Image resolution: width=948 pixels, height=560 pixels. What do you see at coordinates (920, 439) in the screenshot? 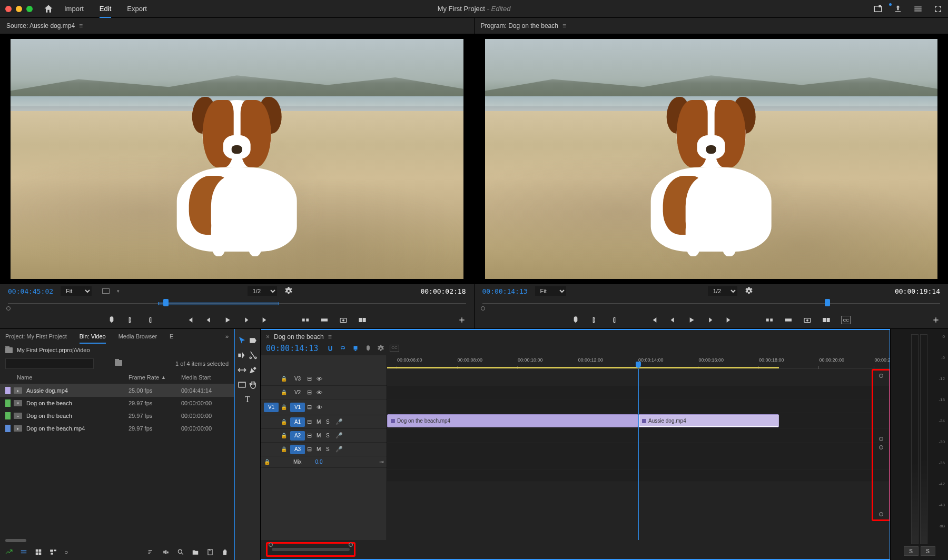
I see `audio-meter-bars: 0-6-12-18-24-30-36-42-48dB` at bounding box center [920, 439].